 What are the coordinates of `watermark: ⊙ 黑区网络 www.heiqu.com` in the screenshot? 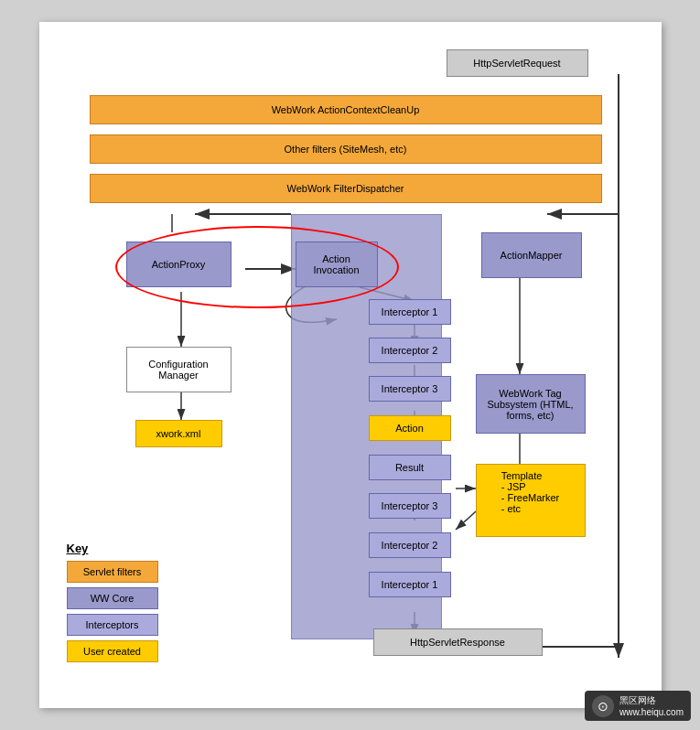 It's located at (638, 706).